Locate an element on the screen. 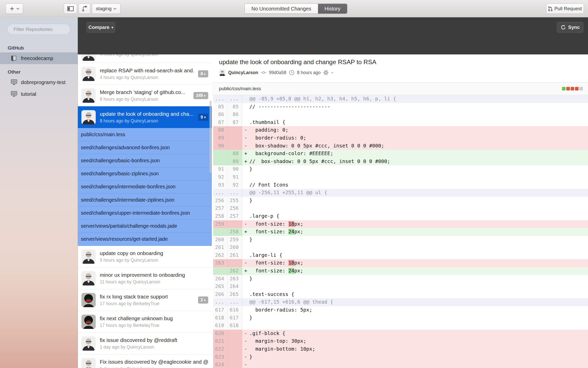 The width and height of the screenshot is (588, 368). commit-row: update copy on onboarding9 hours ago by … is located at coordinates (145, 257).